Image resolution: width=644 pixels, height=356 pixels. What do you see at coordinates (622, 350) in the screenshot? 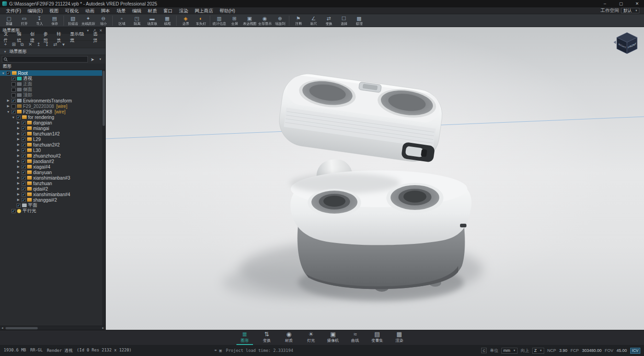
I see `fov-value: 45.00` at bounding box center [622, 350].